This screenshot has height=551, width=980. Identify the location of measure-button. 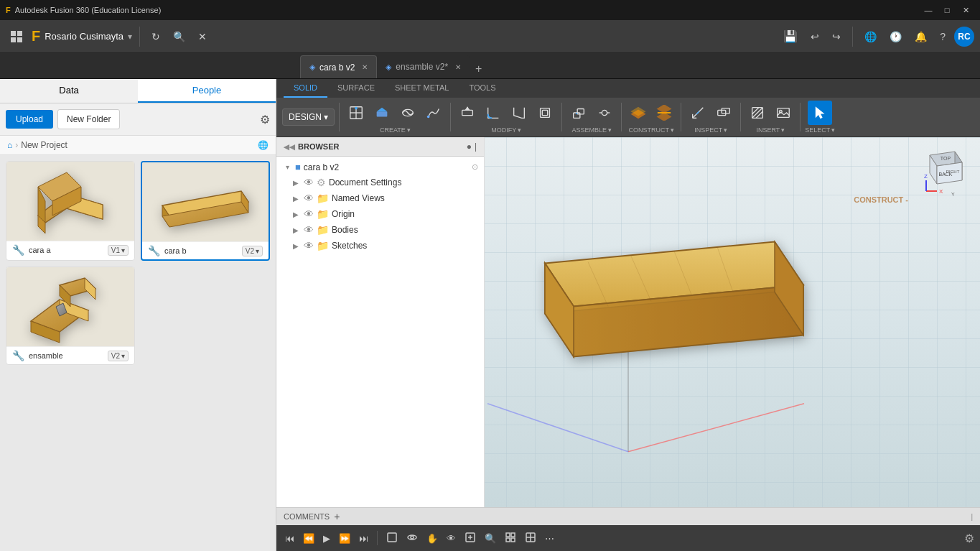
(698, 113).